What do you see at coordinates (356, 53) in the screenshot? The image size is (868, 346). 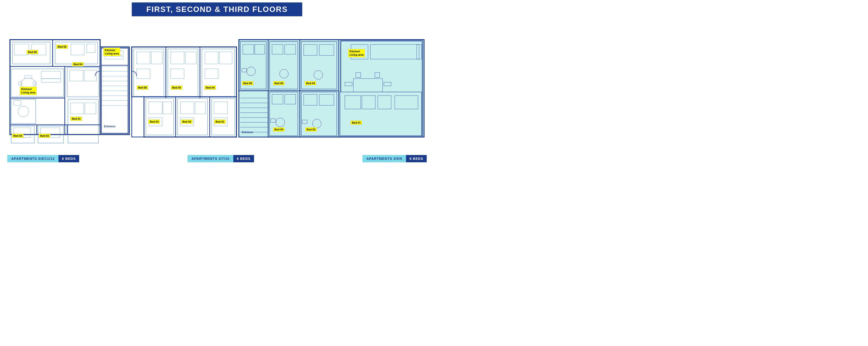 I see `kitchen-label-right: Kitchen/Living area` at bounding box center [356, 53].